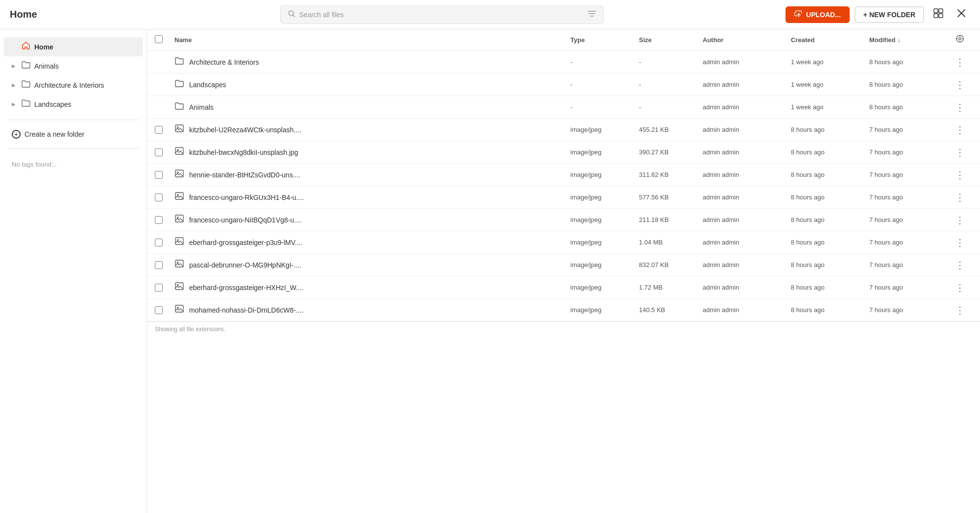  I want to click on row-name: Animals, so click(372, 107).